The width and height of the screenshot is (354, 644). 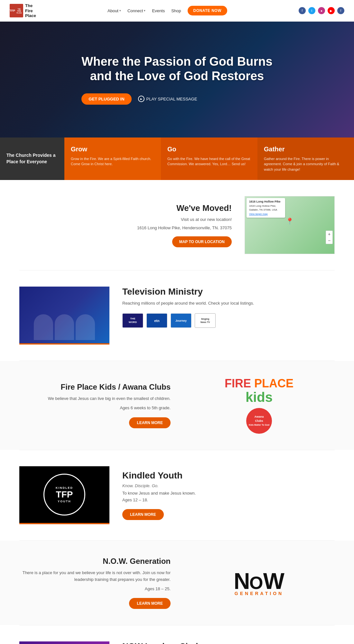 What do you see at coordinates (177, 159) in the screenshot?
I see `info-strip: The Church Provides a Place for Everyone…` at bounding box center [177, 159].